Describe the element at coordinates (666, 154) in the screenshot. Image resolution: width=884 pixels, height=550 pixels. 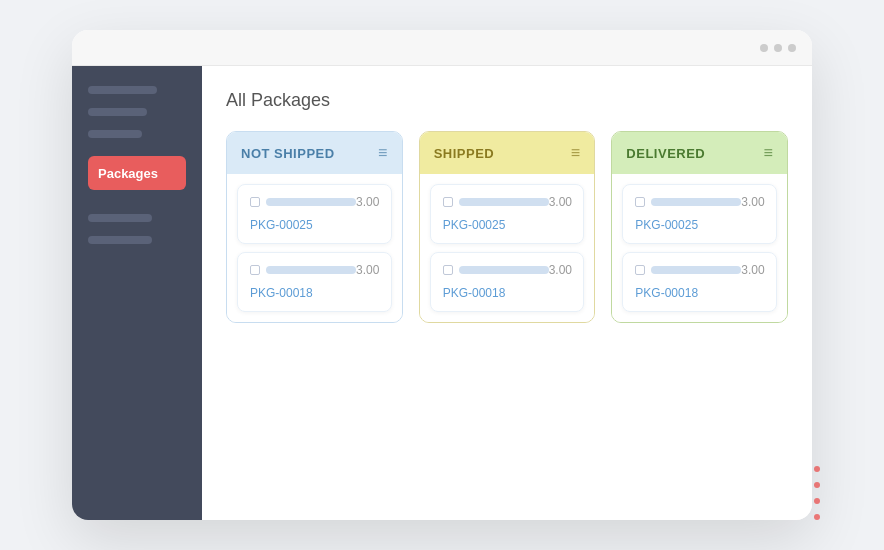
I see `column-title-delivered: DELIVERED` at that location.